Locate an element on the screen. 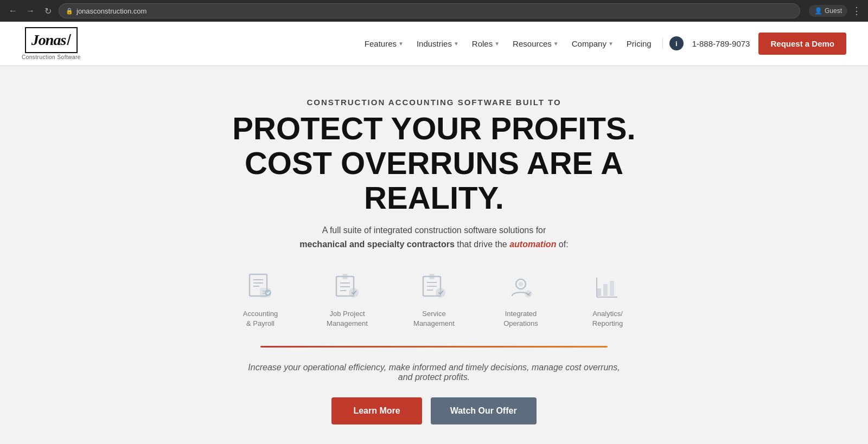  nav-resources-label: Resources is located at coordinates (532, 43).